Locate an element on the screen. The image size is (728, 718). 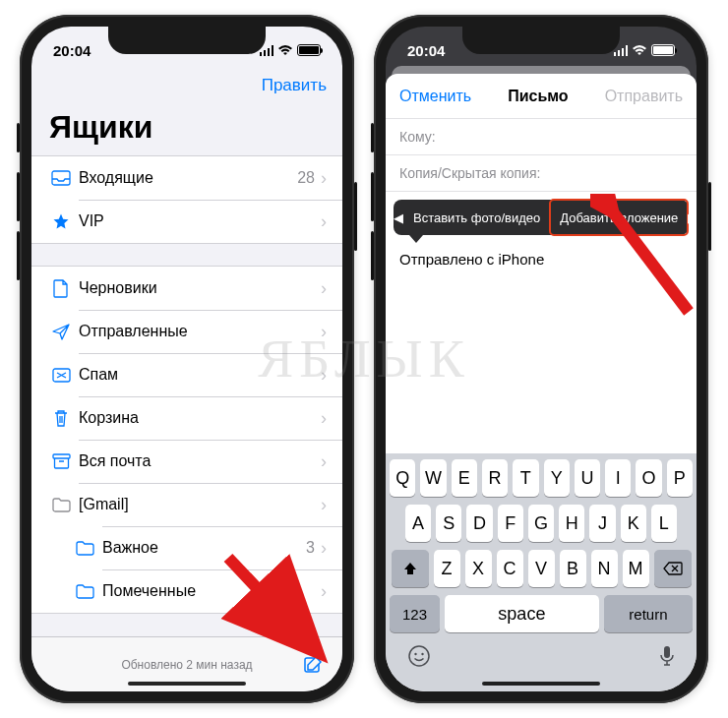
starred-row: Помеченные › is located at coordinates (187, 591).